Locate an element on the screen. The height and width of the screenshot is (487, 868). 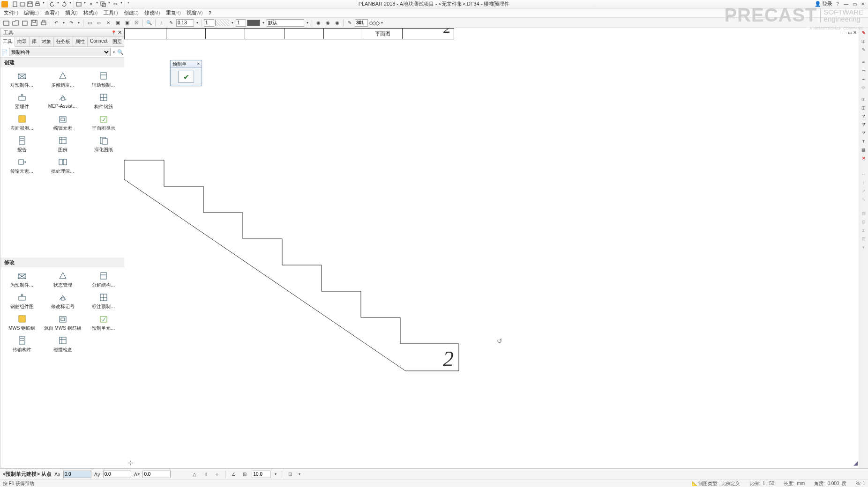
qat-print-icon is located at coordinates (37, 4).